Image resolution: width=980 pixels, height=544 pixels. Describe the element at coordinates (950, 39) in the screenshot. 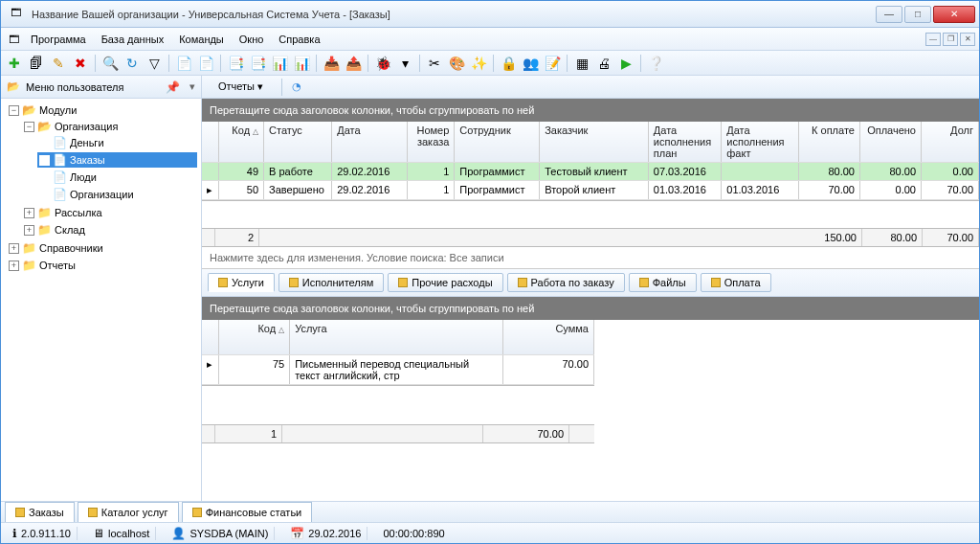

I see `mdi-restore-button: ❐` at that location.